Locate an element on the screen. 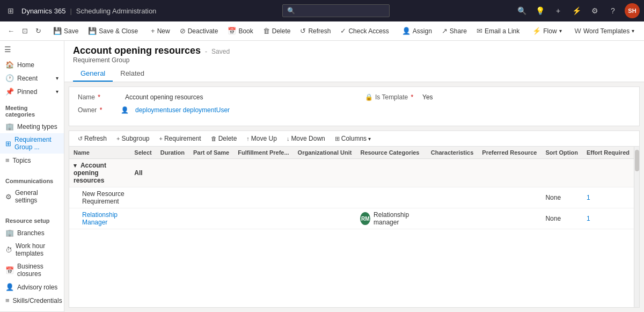 The image size is (644, 312). sidebar-item-business-closures: 📅 Business closures is located at coordinates (32, 270).